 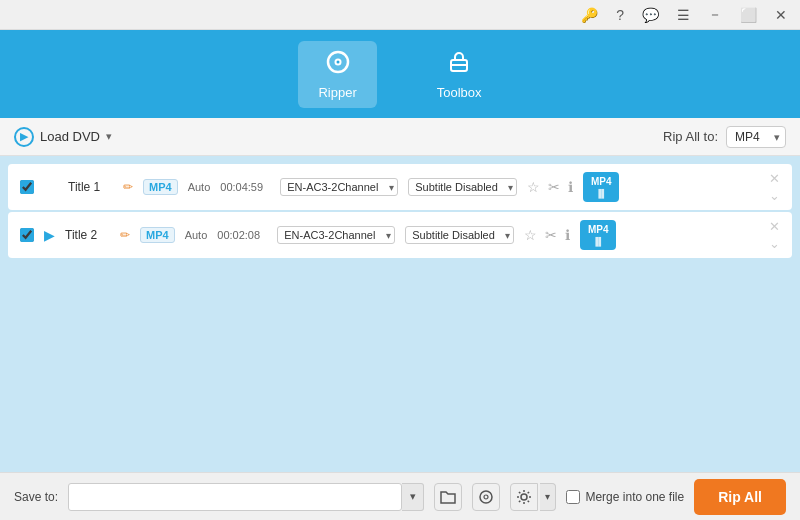 What do you see at coordinates (548, 497) in the screenshot?
I see `settings-dropdown-arrow: ▾` at bounding box center [548, 497].